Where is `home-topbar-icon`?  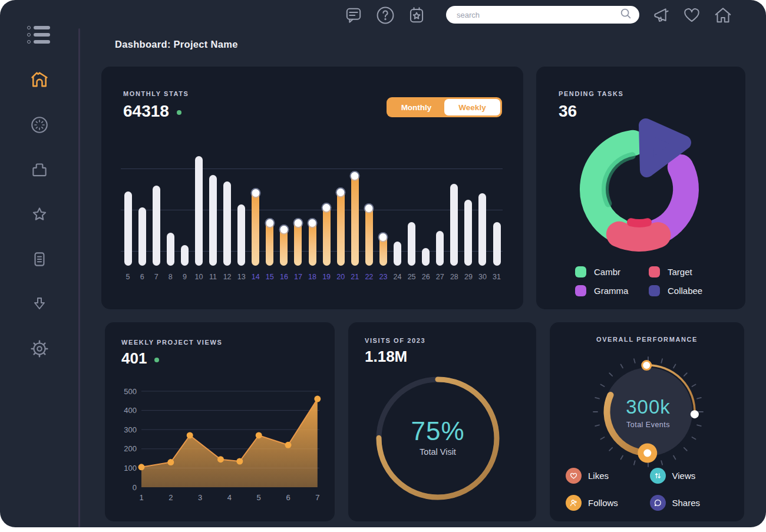
home-topbar-icon is located at coordinates (723, 15).